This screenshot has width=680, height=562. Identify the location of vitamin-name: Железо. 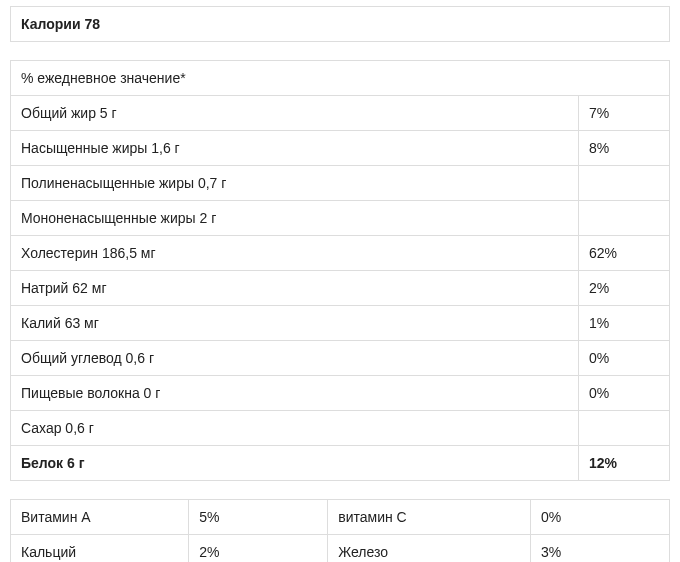
(430, 549).